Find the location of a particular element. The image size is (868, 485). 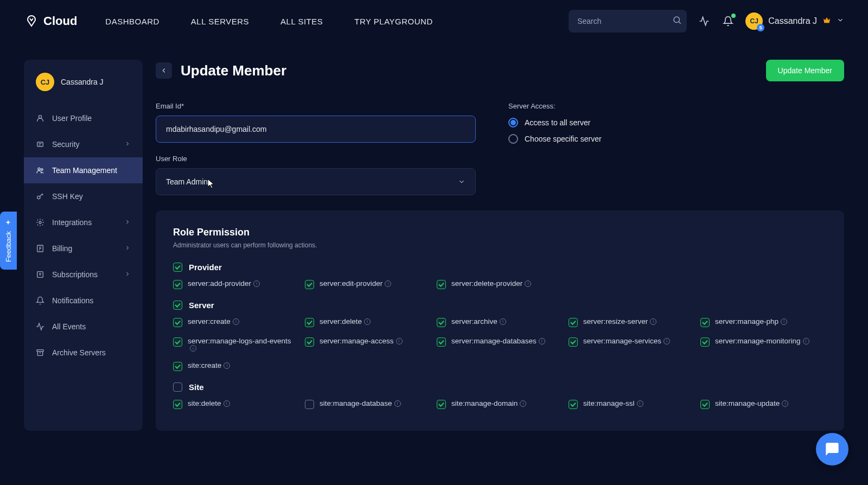

perm-item: site:manage-updatei is located at coordinates (764, 404).